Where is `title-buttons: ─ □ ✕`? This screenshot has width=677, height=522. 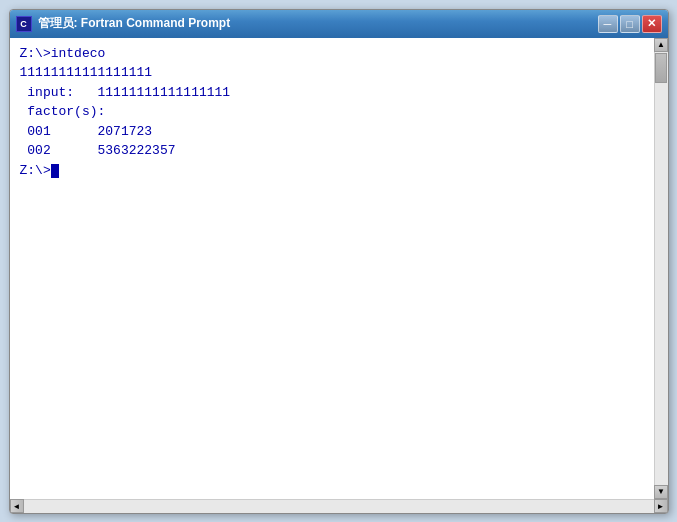 title-buttons: ─ □ ✕ is located at coordinates (630, 24).